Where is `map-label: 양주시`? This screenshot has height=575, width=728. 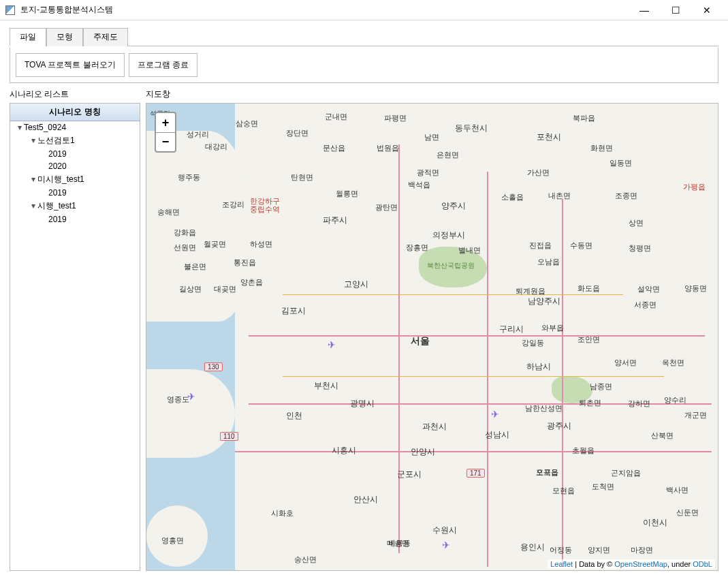
map-label: 양주시 is located at coordinates (454, 206).